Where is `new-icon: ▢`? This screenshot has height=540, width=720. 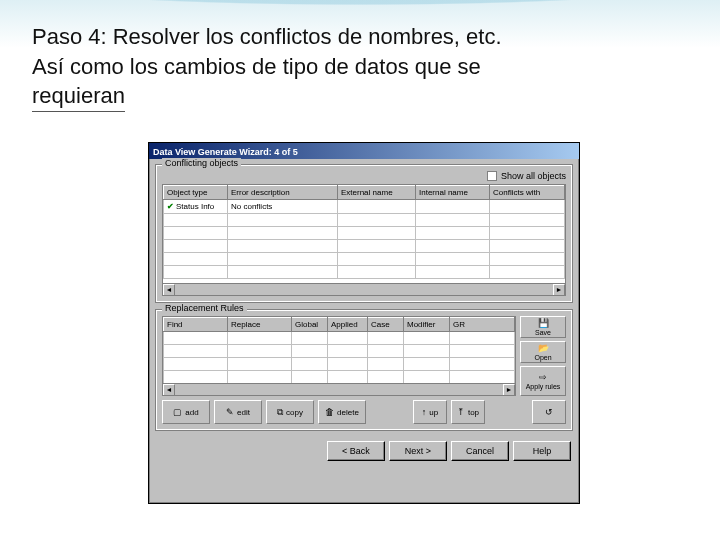
new-icon: ▢ is located at coordinates (178, 412).